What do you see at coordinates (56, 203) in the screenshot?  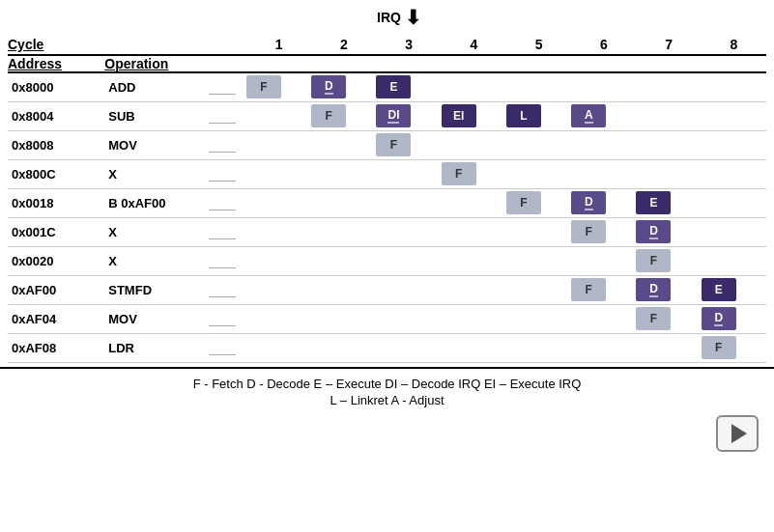 I see `row-address: 0x0018` at bounding box center [56, 203].